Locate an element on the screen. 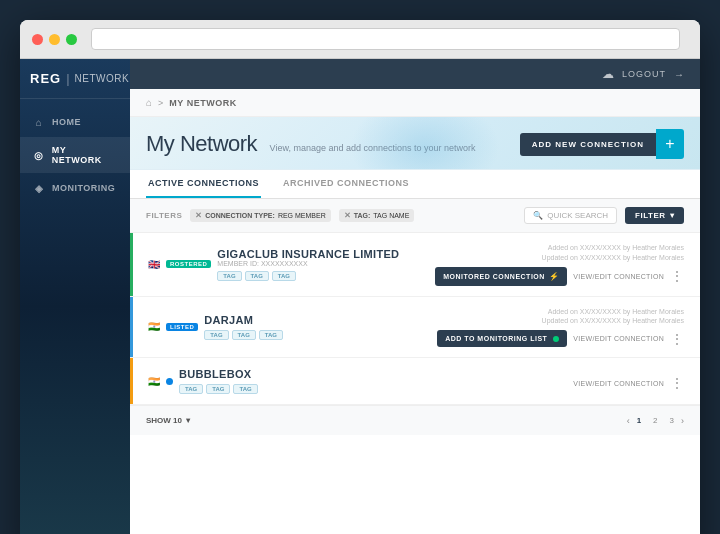 The width and height of the screenshot is (720, 534). more-options-button-gigaclub: ⋮ is located at coordinates (677, 276).